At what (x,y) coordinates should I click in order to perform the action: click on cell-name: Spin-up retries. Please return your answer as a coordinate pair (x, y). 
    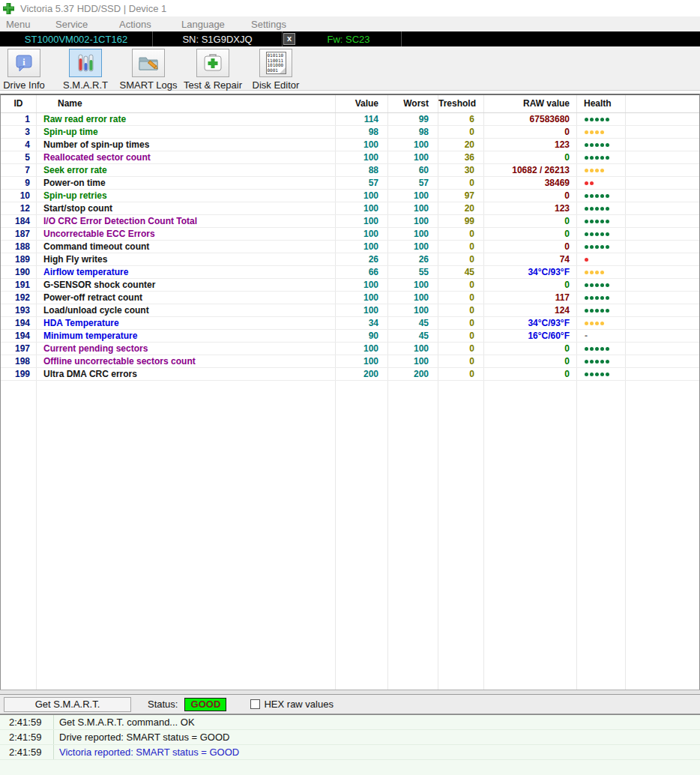
    Looking at the image, I should click on (186, 196).